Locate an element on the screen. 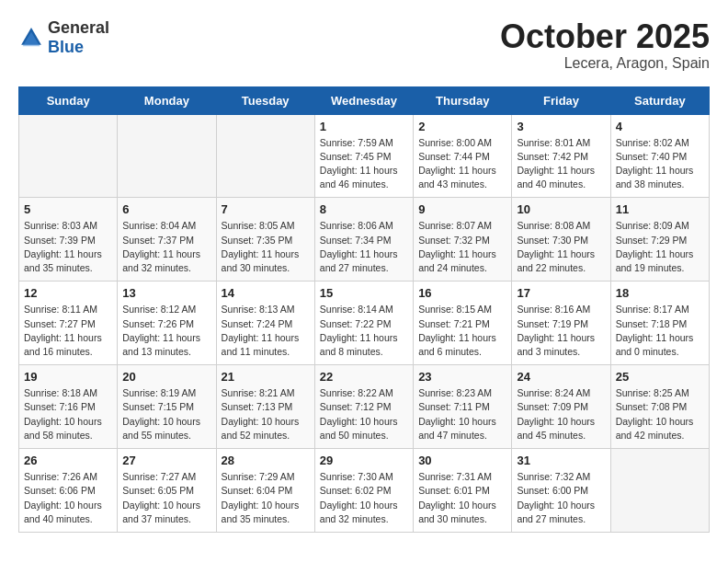 This screenshot has width=728, height=563. day-info: Sunrise: 8:21 AMSunset: 7:13 PMDaylight:… is located at coordinates (266, 414).